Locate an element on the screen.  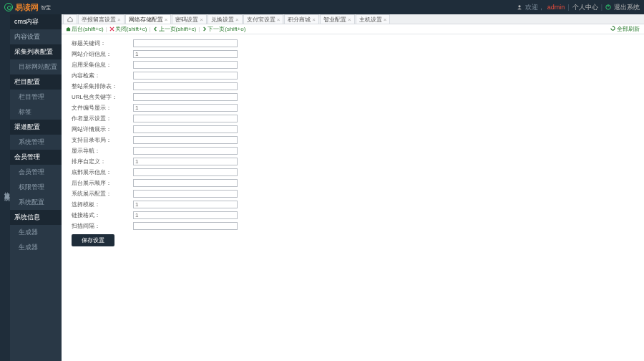
tab-label: 兑换设置 is located at coordinates (223, 20).